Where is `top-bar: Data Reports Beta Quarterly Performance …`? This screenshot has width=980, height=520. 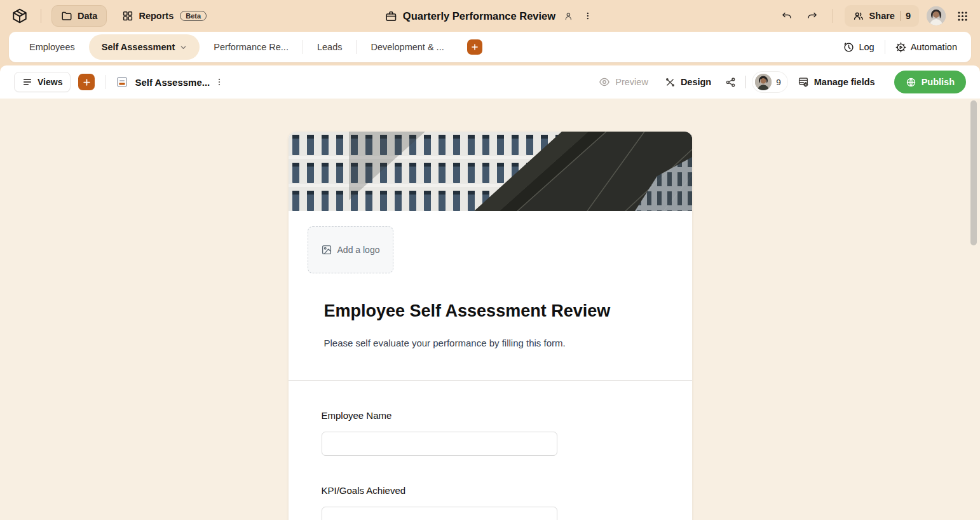
top-bar: Data Reports Beta Quarterly Performance … is located at coordinates (490, 16).